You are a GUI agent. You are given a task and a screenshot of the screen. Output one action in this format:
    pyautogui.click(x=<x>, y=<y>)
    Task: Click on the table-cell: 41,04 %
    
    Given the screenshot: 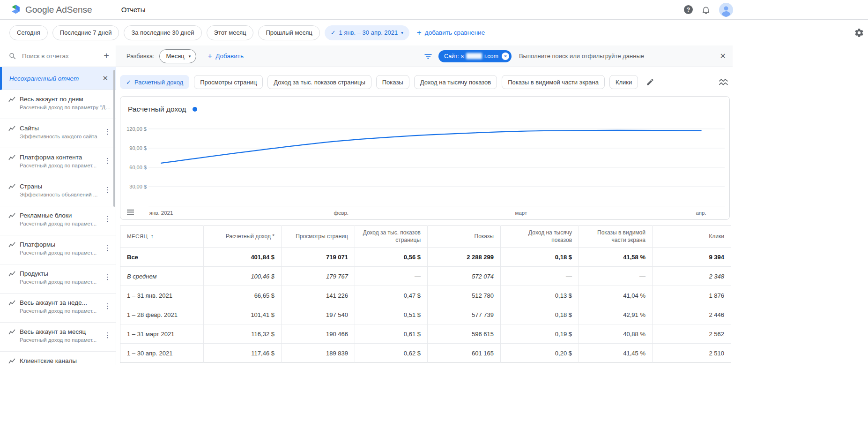 What is the action you would take?
    pyautogui.click(x=616, y=295)
    